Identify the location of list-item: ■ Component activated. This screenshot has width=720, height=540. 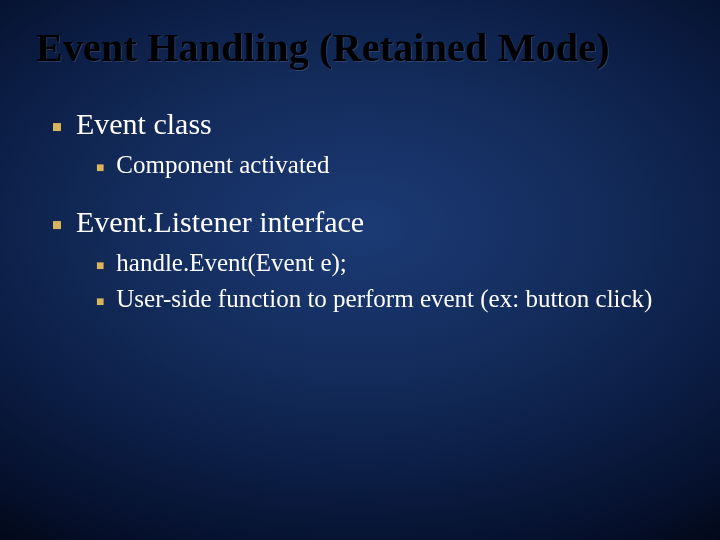
(388, 166).